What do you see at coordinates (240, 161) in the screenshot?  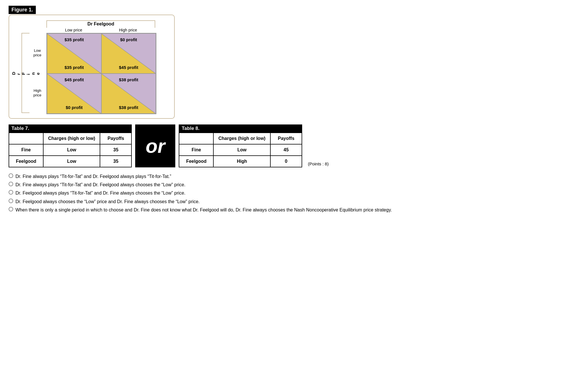 I see `table8-row-1: Feelgood High 0` at bounding box center [240, 161].